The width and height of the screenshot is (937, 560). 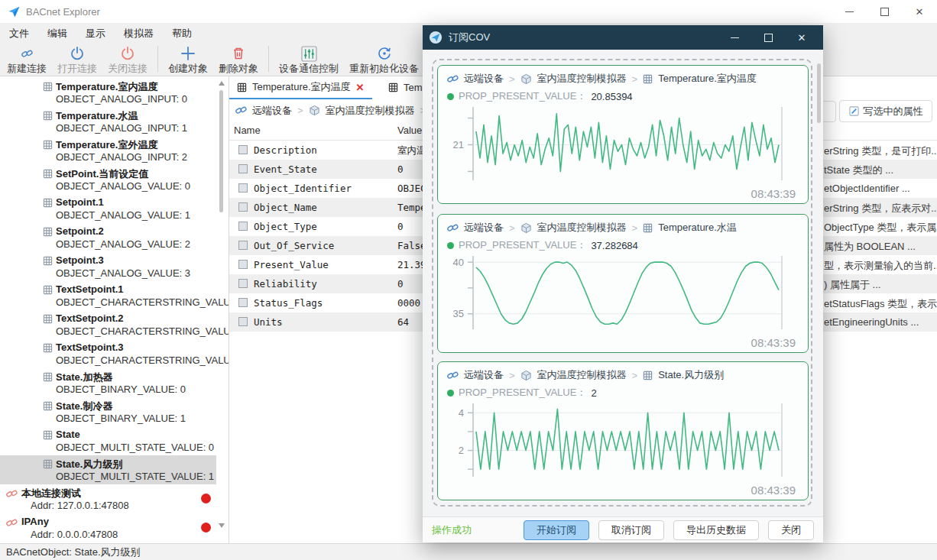 What do you see at coordinates (102, 174) in the screenshot?
I see `tree-item-name: SetPoint.当前设定值` at bounding box center [102, 174].